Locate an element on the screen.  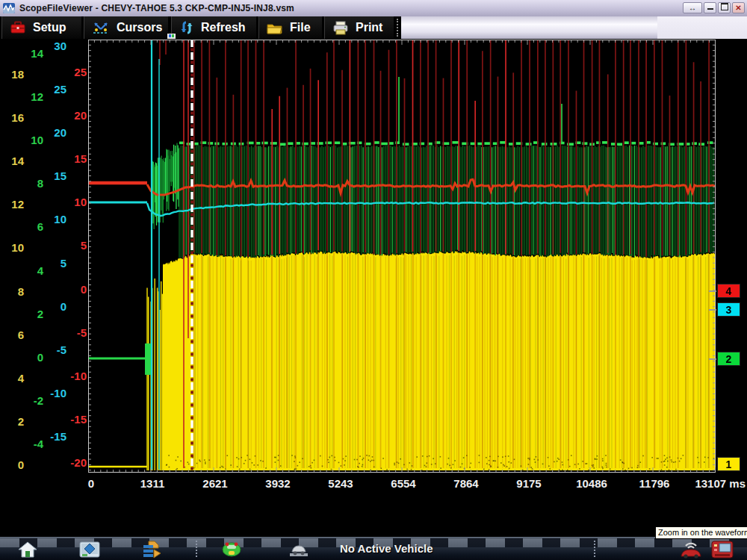
window-title: ScopeFileViewer - CHEVY-TAHOE 5.3 CKP-CM… is located at coordinates (157, 8).